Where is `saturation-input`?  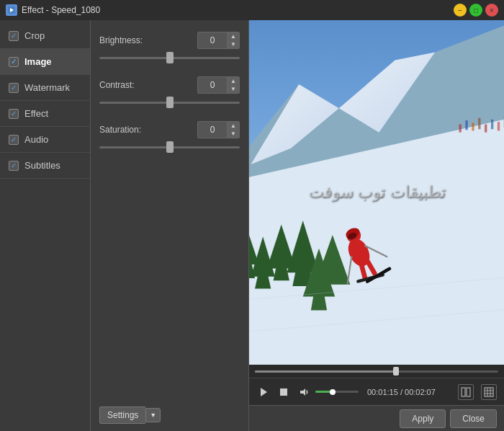
saturation-input is located at coordinates (212, 130).